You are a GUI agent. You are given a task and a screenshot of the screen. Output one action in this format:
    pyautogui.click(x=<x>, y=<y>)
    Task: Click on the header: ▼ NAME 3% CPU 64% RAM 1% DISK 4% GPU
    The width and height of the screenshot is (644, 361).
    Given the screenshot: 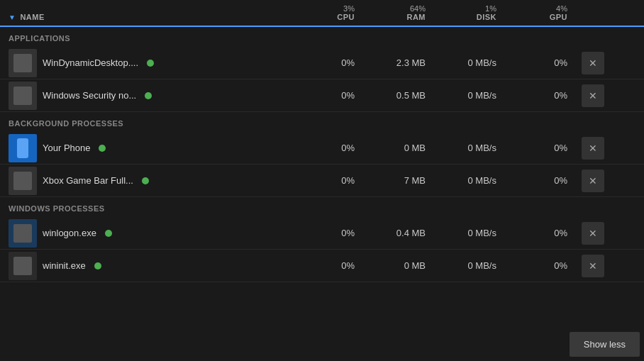 What is the action you would take?
    pyautogui.click(x=322, y=13)
    